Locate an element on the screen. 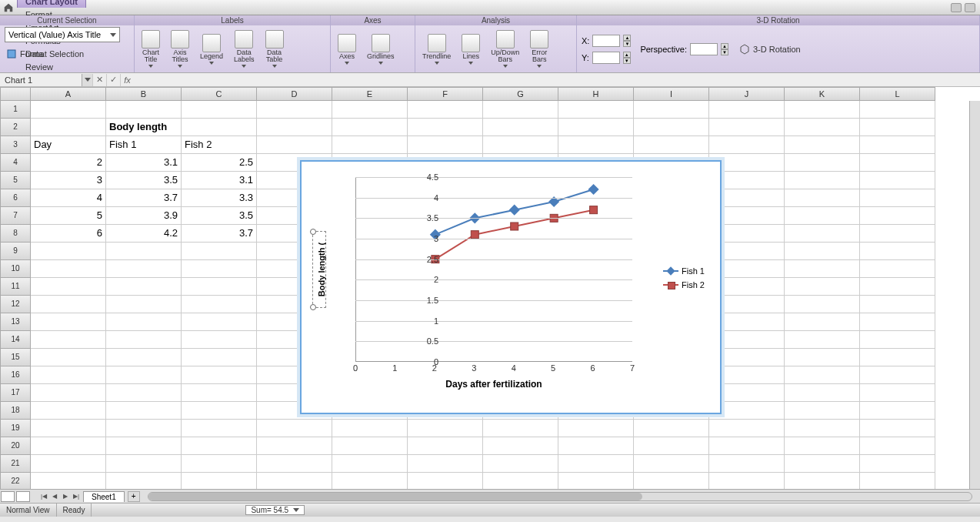 The image size is (980, 522). perspective-input is located at coordinates (704, 49).